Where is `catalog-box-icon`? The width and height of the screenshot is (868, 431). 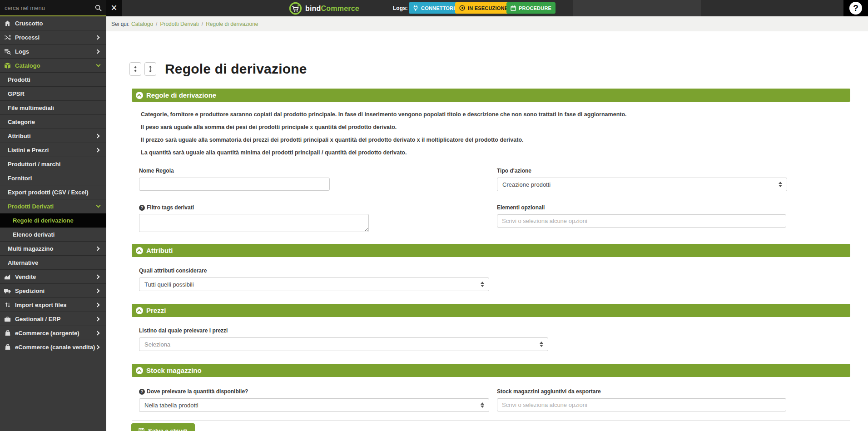
catalog-box-icon is located at coordinates (7, 65).